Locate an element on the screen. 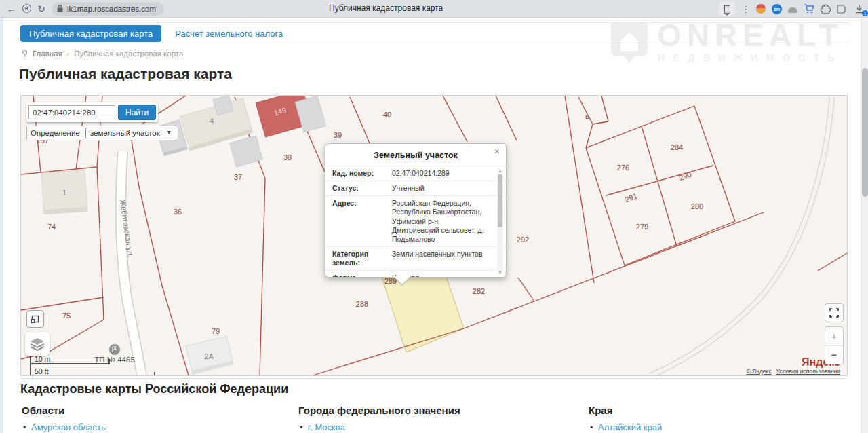 This screenshot has width=868, height=433. svg-text: 37 is located at coordinates (238, 177).